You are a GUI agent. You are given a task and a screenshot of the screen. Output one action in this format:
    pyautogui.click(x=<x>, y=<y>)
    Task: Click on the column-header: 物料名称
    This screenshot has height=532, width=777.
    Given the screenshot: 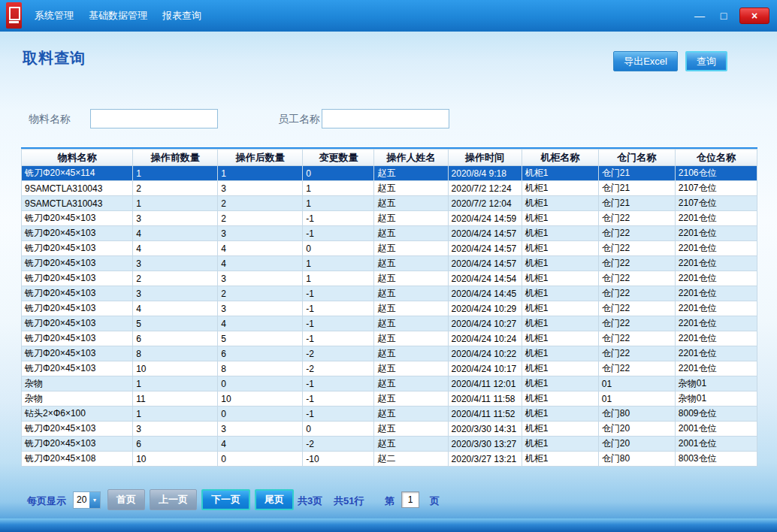 What is the action you would take?
    pyautogui.click(x=77, y=158)
    